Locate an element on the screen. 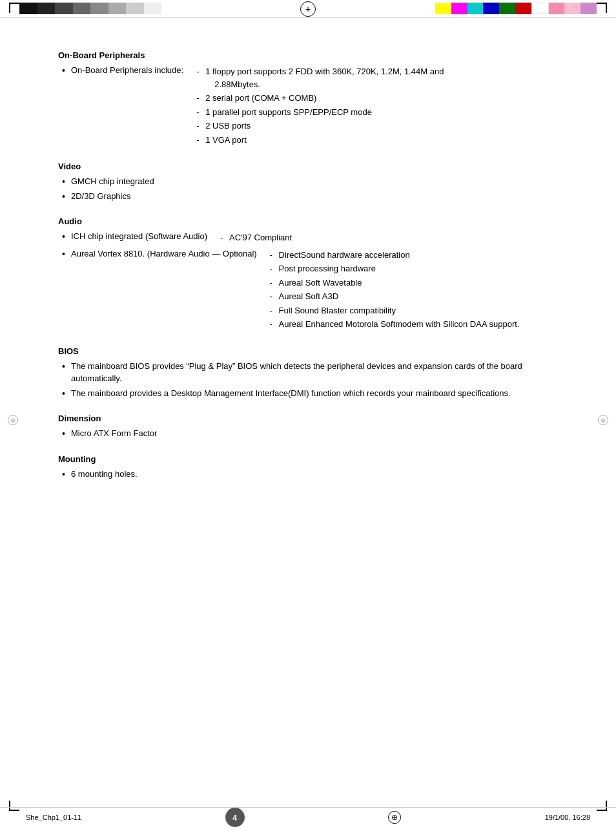 The width and height of the screenshot is (616, 840). corner-bracket-top-right is located at coordinates (602, 8).